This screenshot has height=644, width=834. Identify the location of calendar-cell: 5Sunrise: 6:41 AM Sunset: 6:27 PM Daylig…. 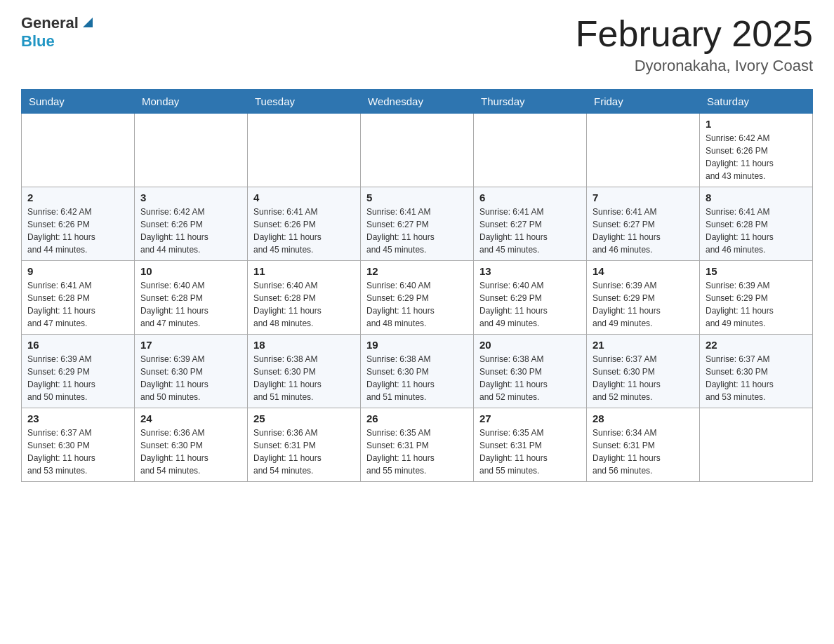
(417, 224).